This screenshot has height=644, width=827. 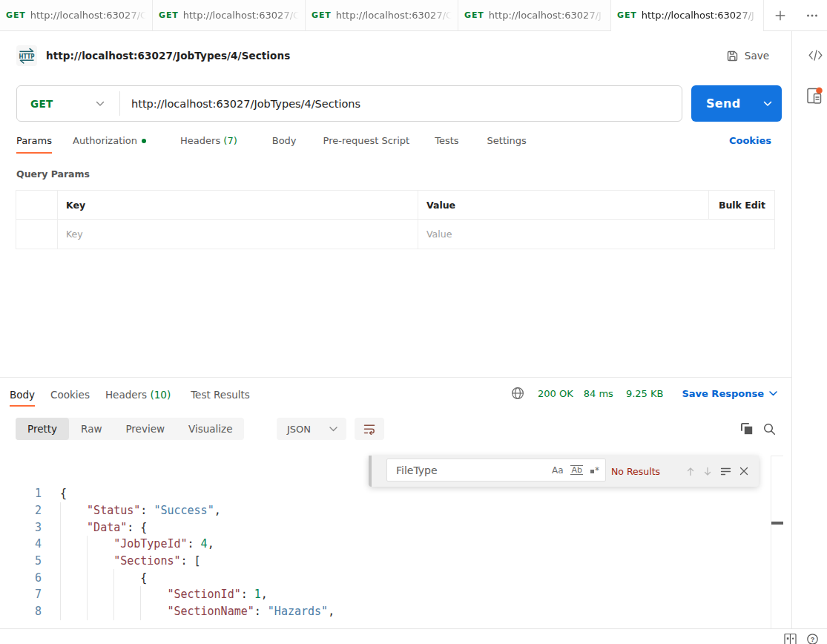 I want to click on wrap-lines-button, so click(x=369, y=429).